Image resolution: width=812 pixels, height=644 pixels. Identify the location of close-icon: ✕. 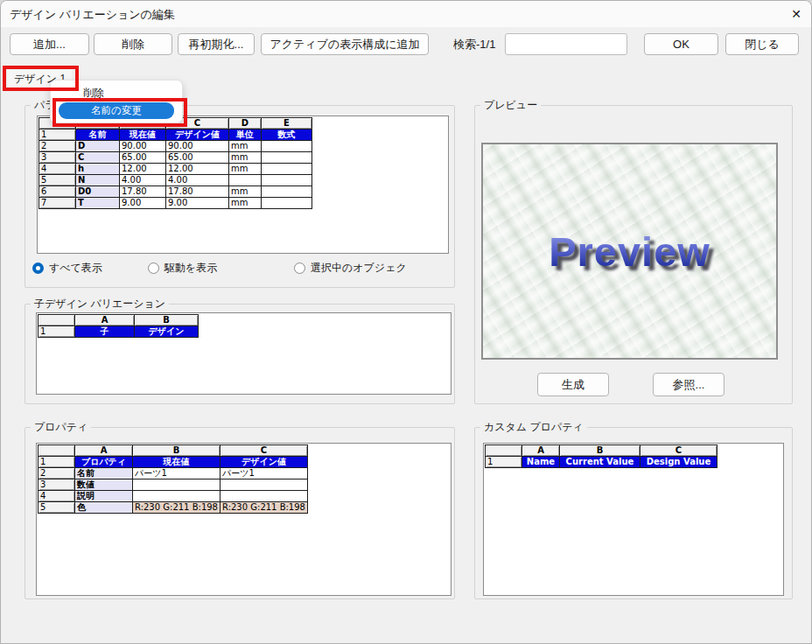
(796, 14).